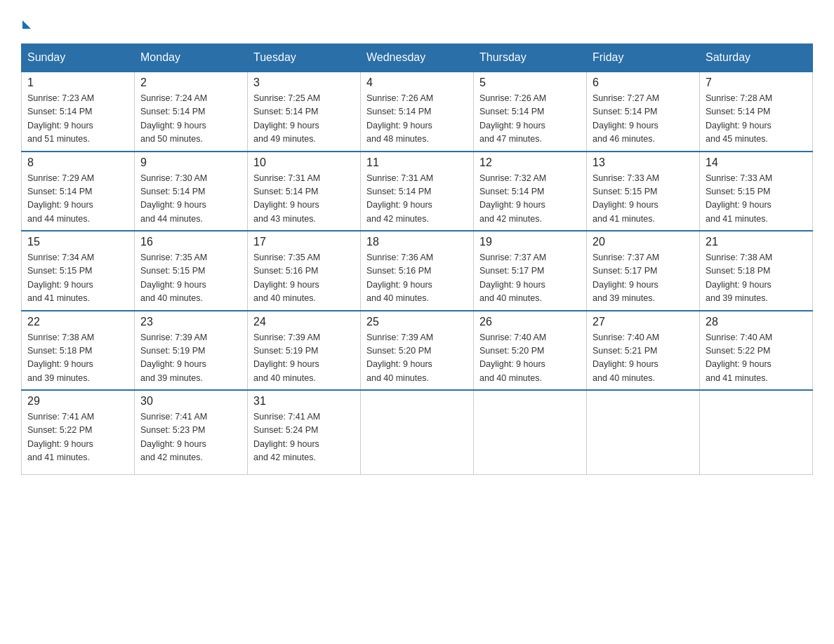 This screenshot has height=644, width=834. What do you see at coordinates (530, 322) in the screenshot?
I see `day-number: 26` at bounding box center [530, 322].